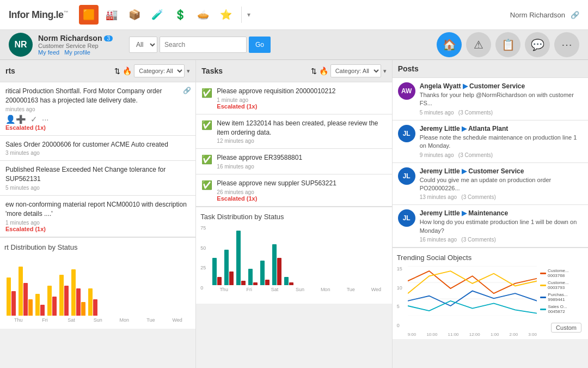 This screenshot has height=368, width=588. What do you see at coordinates (249, 15) in the screenshot?
I see `nav-more-chevron: ▾` at bounding box center [249, 15].